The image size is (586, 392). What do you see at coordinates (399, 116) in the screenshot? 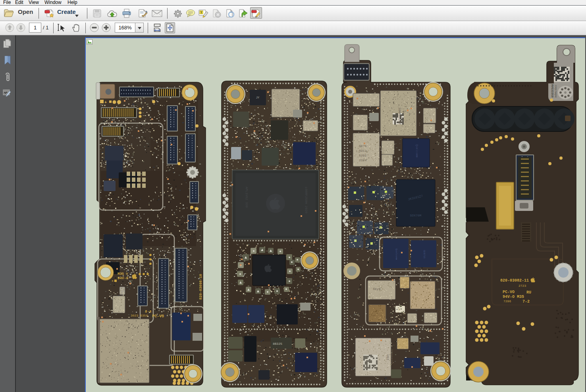
I see `svg-text: 339M00287` at bounding box center [399, 116].